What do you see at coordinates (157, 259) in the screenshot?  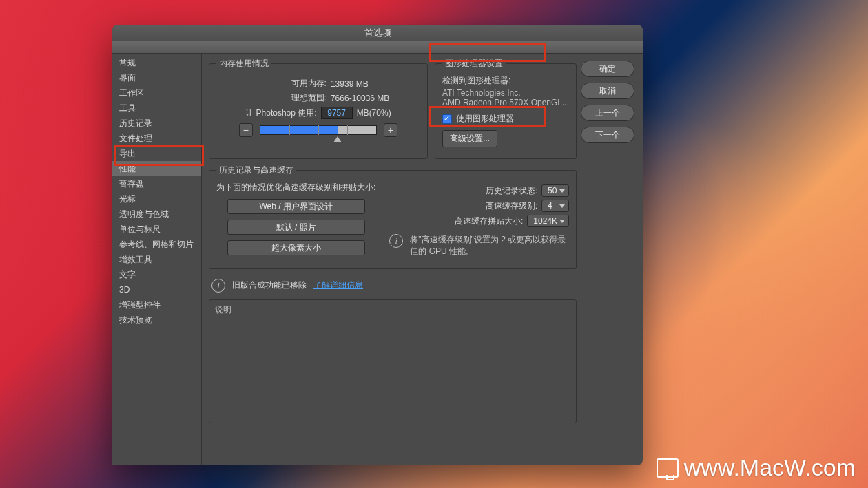 I see `sidebar: 常规界面工作区工具历史记录文件处理导出性能暂存盘光标透明度与色域单位与标尺参考线…` at bounding box center [157, 259].